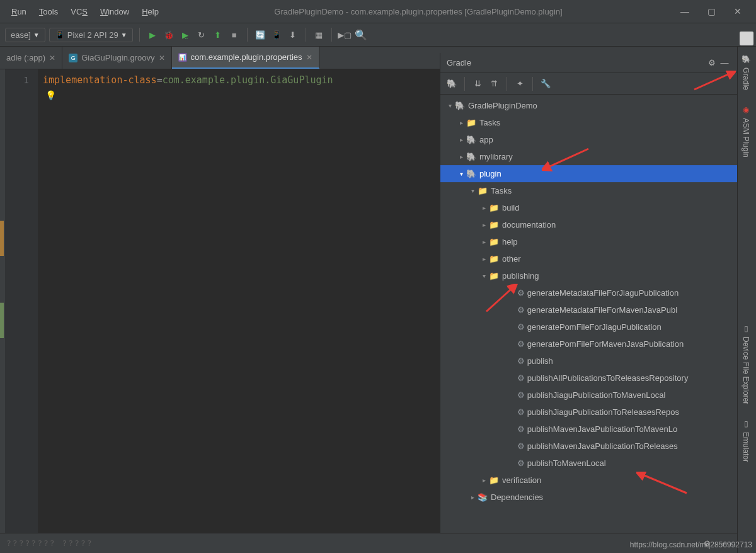 The height and width of the screenshot is (553, 756). Describe the element at coordinates (546, 84) in the screenshot. I see `wrench-icon: 🔧` at that location.